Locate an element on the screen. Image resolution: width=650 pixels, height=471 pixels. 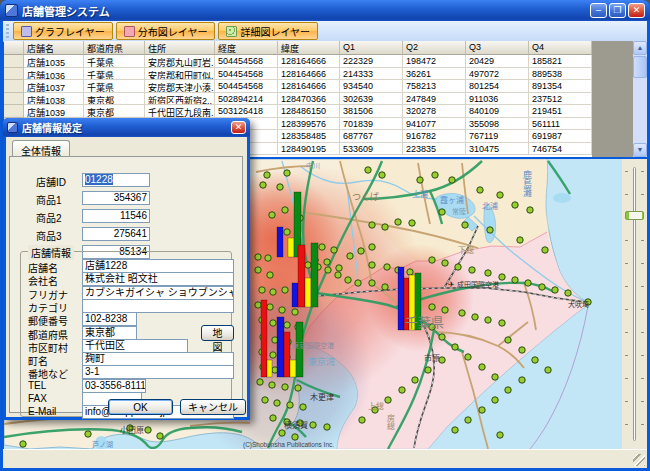
table-cell: 128164666 is located at coordinates (309, 62).